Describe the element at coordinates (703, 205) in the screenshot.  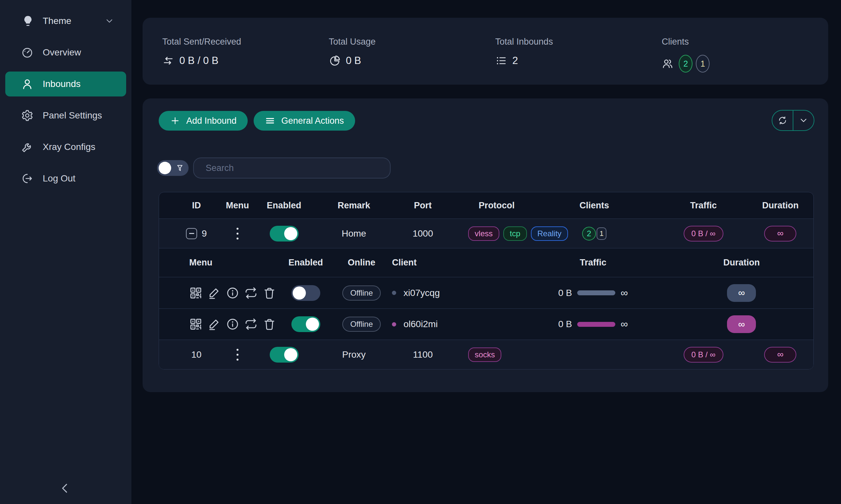
I see `col-header-traffic: Traffic` at that location.